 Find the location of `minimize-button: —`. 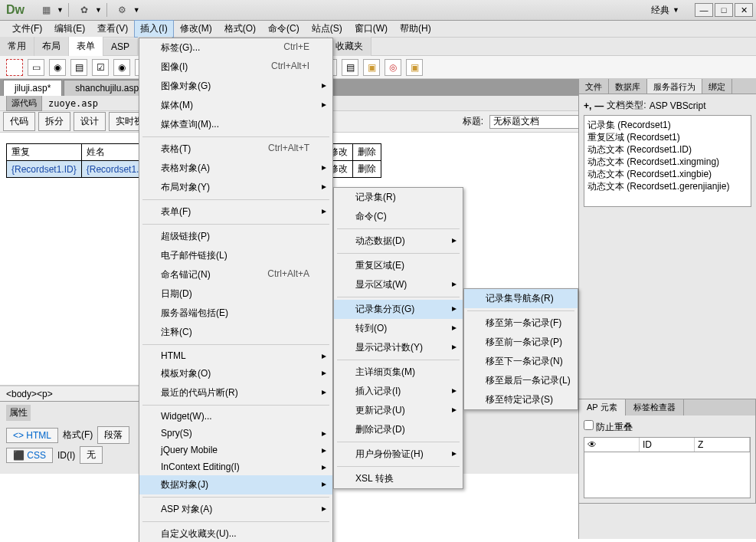

minimize-button: — is located at coordinates (704, 10).